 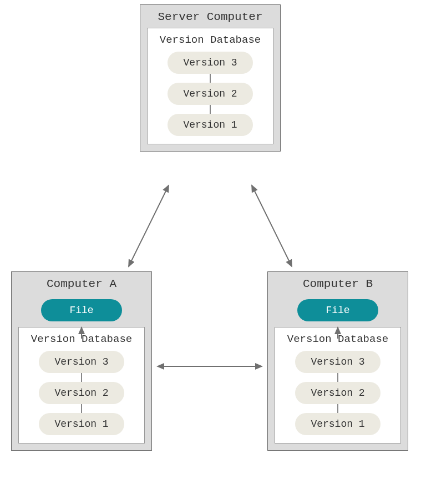 I want to click on server-version-2: Version 2, so click(x=210, y=94).